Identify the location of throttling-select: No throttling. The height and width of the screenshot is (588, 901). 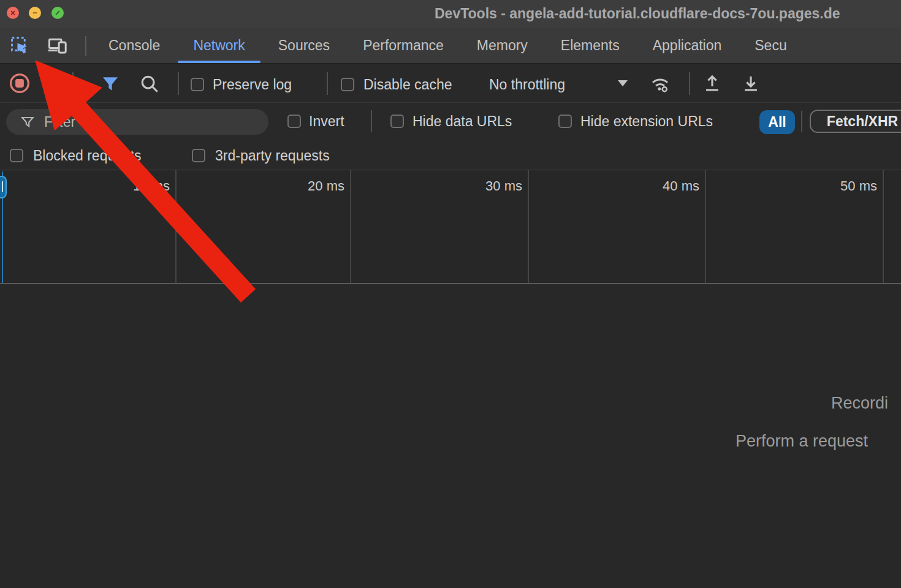
(527, 85).